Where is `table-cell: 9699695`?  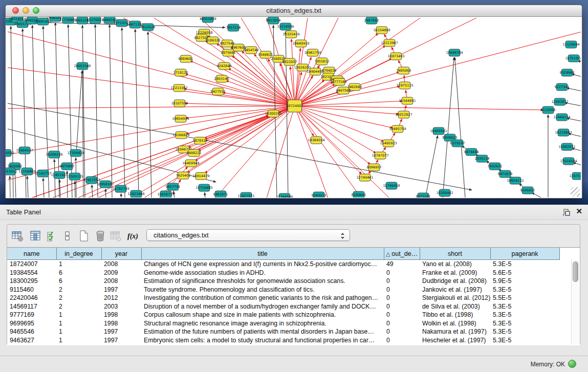 table-cell: 9699695 is located at coordinates (32, 323).